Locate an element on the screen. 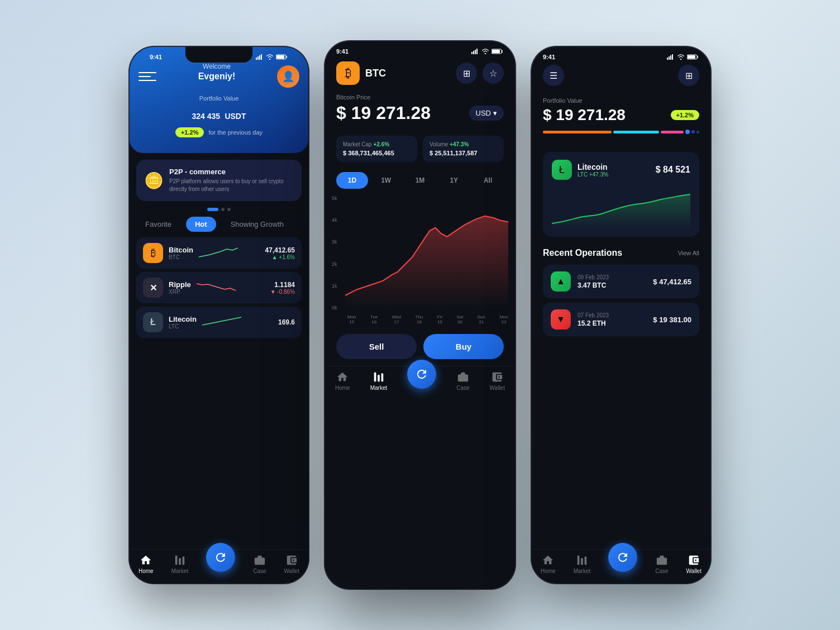 This screenshot has width=840, height=630. coin-row-btc: ₿ Bitcoin BTC 47,412.65 ▲ +1.6% is located at coordinates (219, 253).